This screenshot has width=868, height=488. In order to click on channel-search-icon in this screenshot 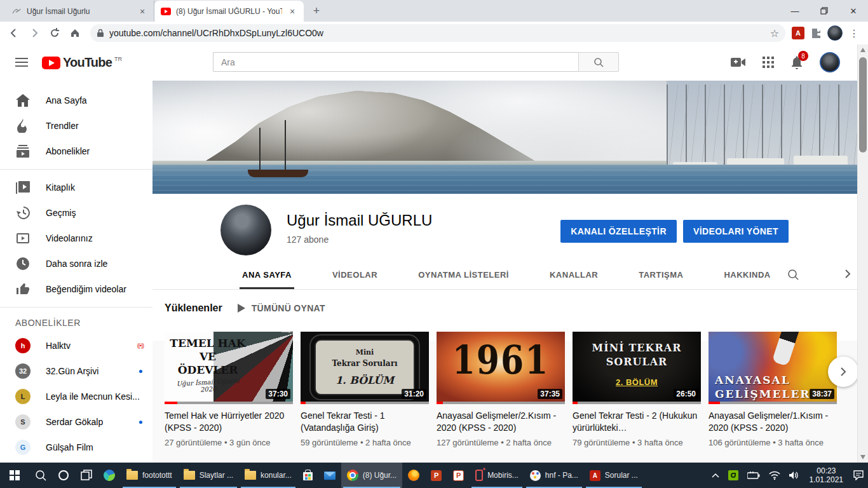, I will do `click(793, 274)`.